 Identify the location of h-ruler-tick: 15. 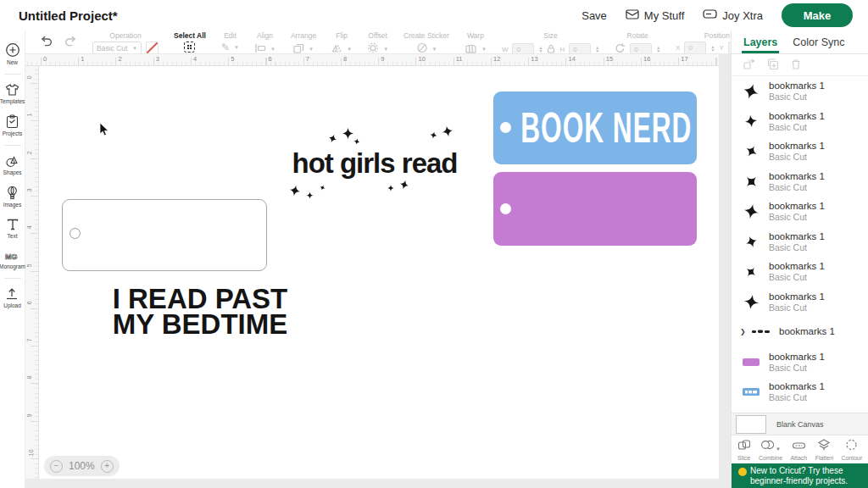
(609, 59).